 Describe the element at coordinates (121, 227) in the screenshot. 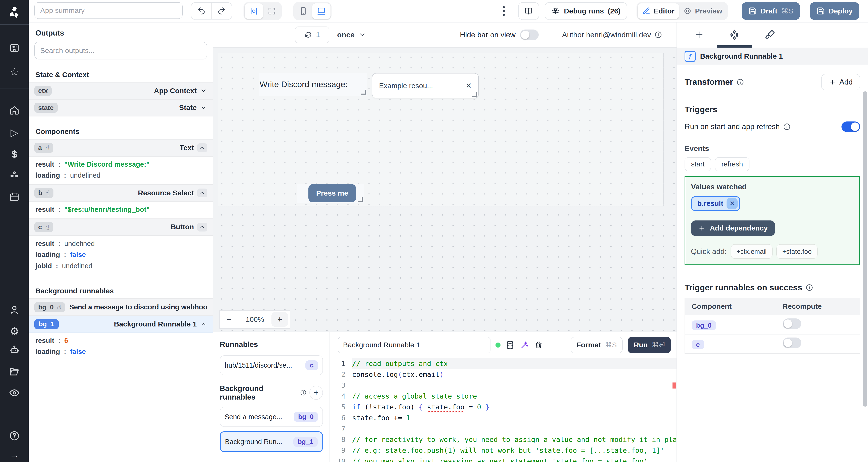

I see `component-c-header: c☝ Button` at that location.